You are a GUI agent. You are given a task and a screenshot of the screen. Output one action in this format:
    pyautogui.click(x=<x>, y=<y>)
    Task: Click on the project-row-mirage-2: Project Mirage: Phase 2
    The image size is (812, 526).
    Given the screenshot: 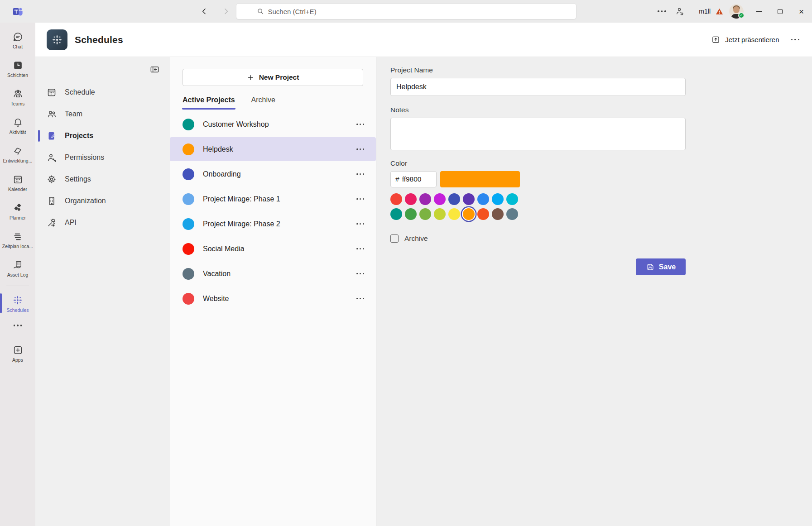 What is the action you would take?
    pyautogui.click(x=273, y=224)
    